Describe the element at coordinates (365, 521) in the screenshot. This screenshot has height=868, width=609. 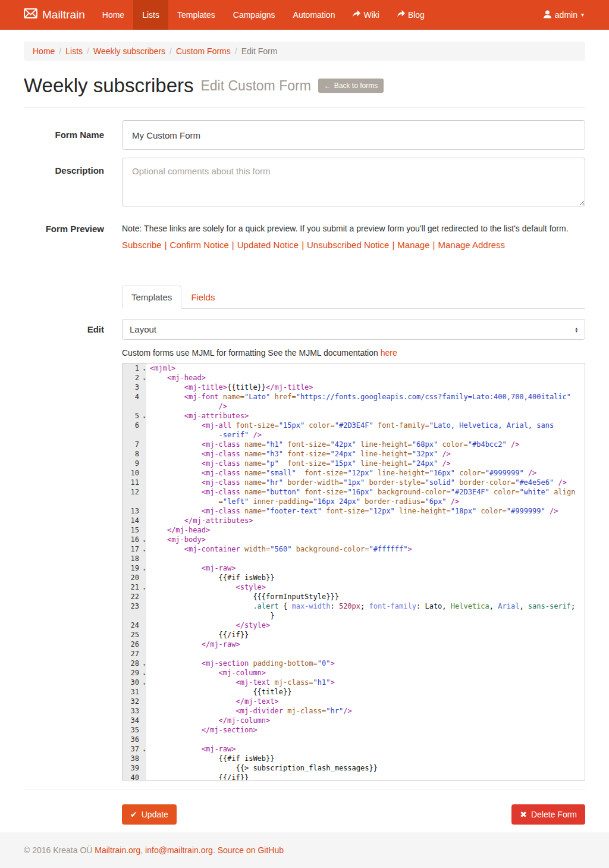
I see `code-text: </mj-attributes>` at that location.